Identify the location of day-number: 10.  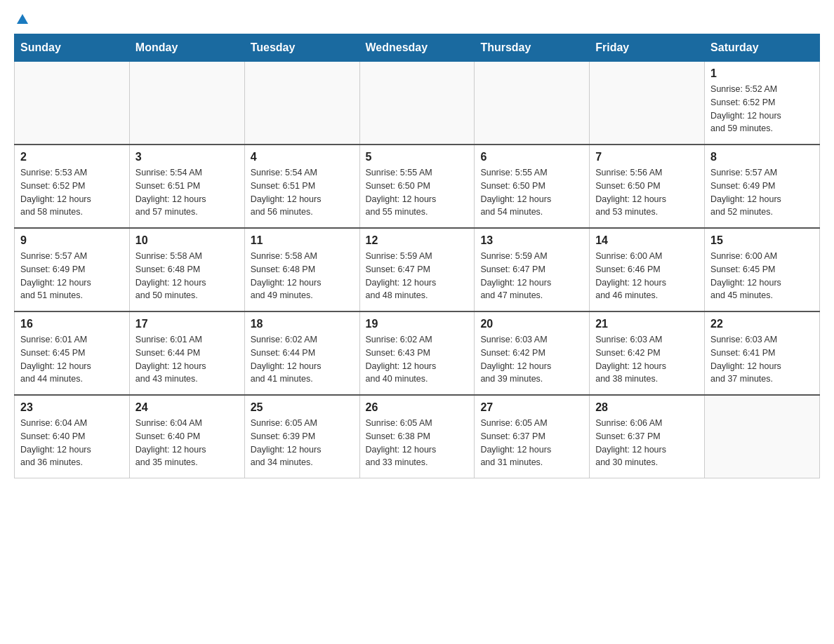
(187, 241).